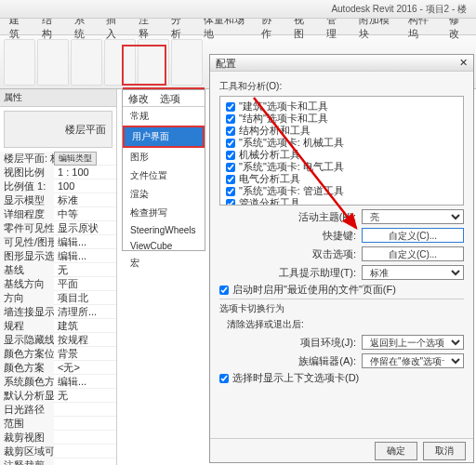 This screenshot has width=476, height=465. I want to click on proj-env-select: 返回到上一个选项卡, so click(413, 342).